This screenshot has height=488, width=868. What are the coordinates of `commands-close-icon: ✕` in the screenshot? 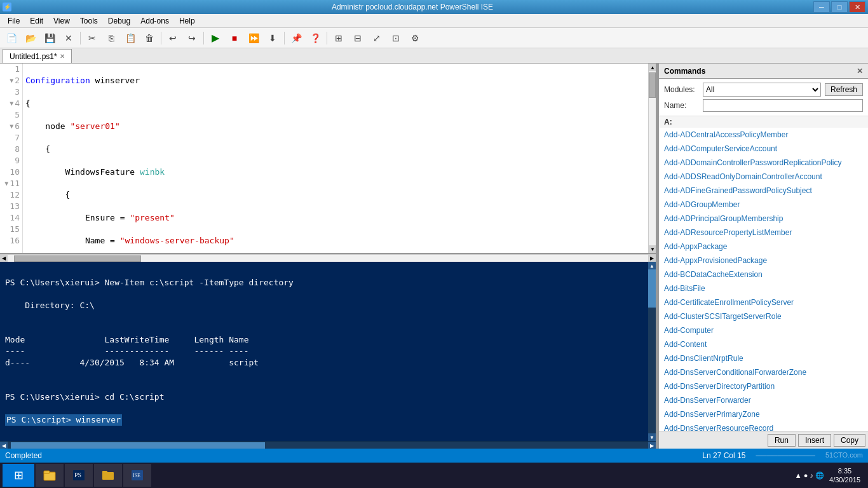 It's located at (860, 71).